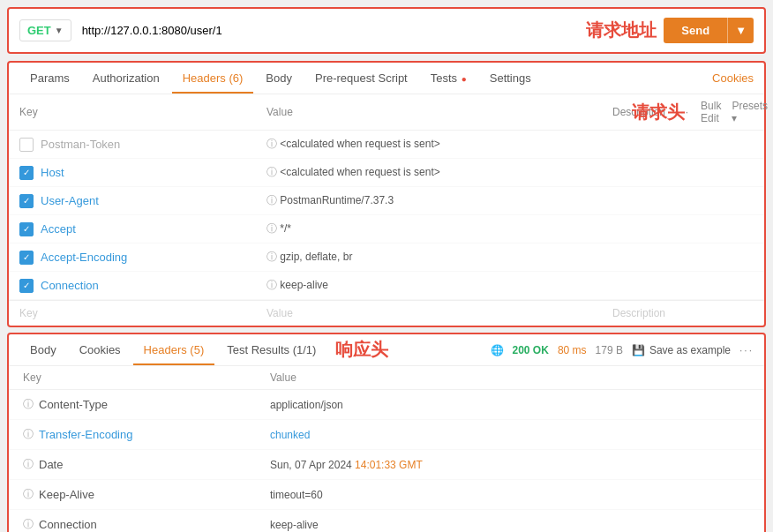 This screenshot has width=773, height=532. What do you see at coordinates (609, 350) in the screenshot?
I see `response-size: 179 B` at bounding box center [609, 350].